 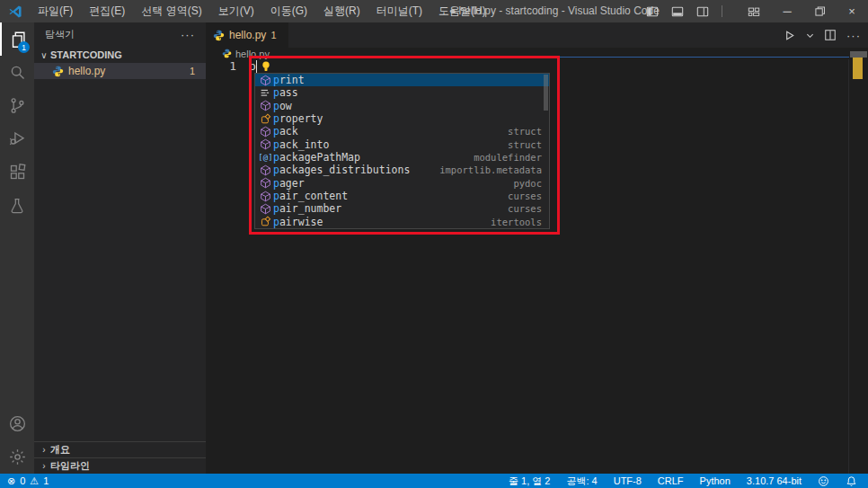 I want to click on suggest-item-pairwise: pairwiseitertools, so click(x=403, y=222).